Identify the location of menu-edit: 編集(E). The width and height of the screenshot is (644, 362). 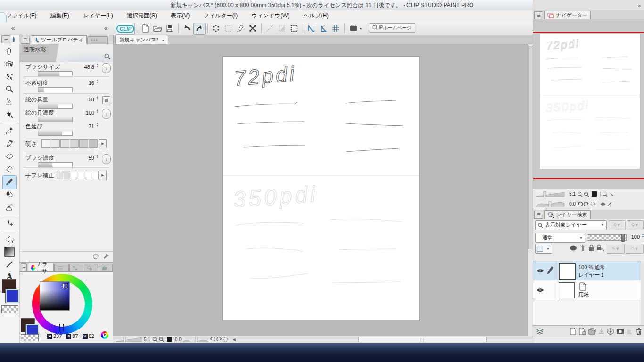
(60, 16).